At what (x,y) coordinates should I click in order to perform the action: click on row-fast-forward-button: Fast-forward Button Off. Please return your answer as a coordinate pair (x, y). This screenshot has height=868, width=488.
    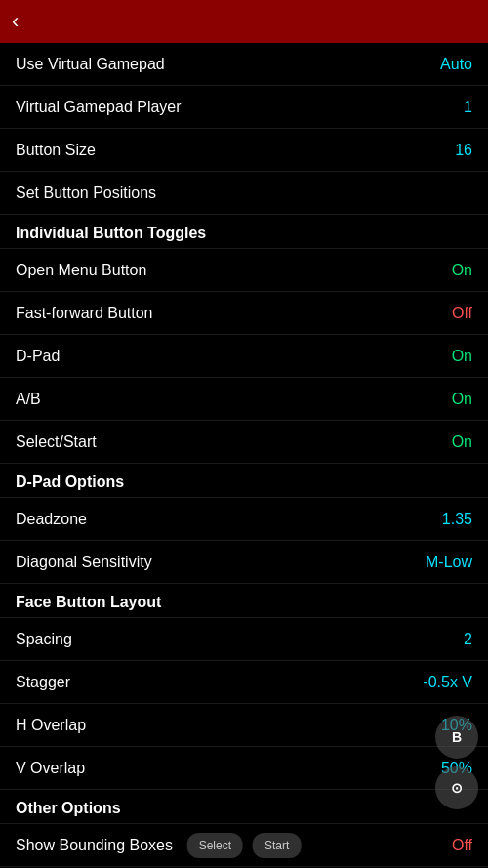
    Looking at the image, I should click on (244, 313).